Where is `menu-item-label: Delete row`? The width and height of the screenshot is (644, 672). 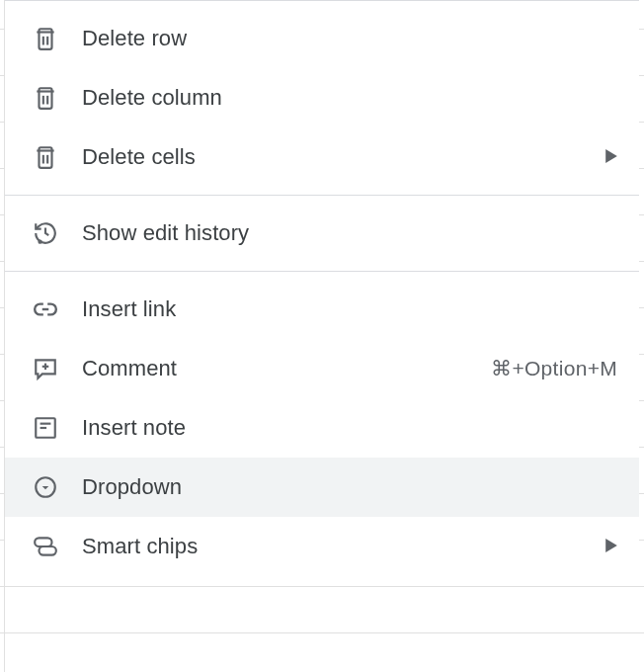 menu-item-label: Delete row is located at coordinates (350, 39).